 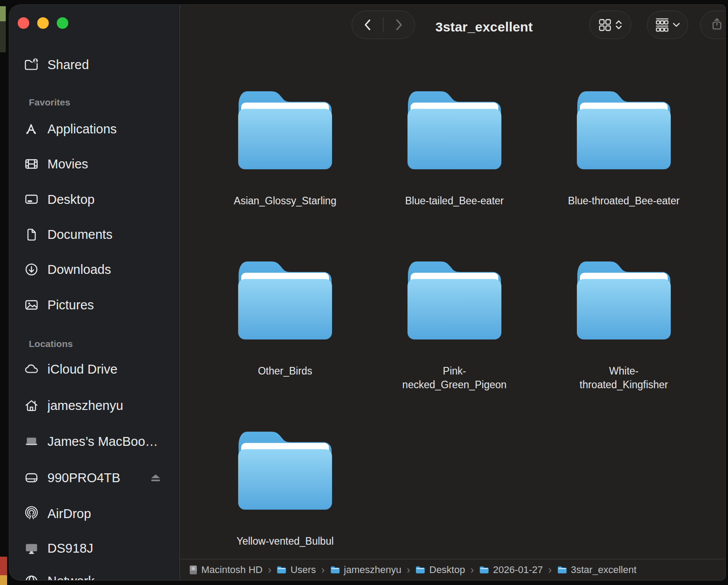 What do you see at coordinates (85, 406) in the screenshot?
I see `sidebar-item-label: jameszhenyu` at bounding box center [85, 406].